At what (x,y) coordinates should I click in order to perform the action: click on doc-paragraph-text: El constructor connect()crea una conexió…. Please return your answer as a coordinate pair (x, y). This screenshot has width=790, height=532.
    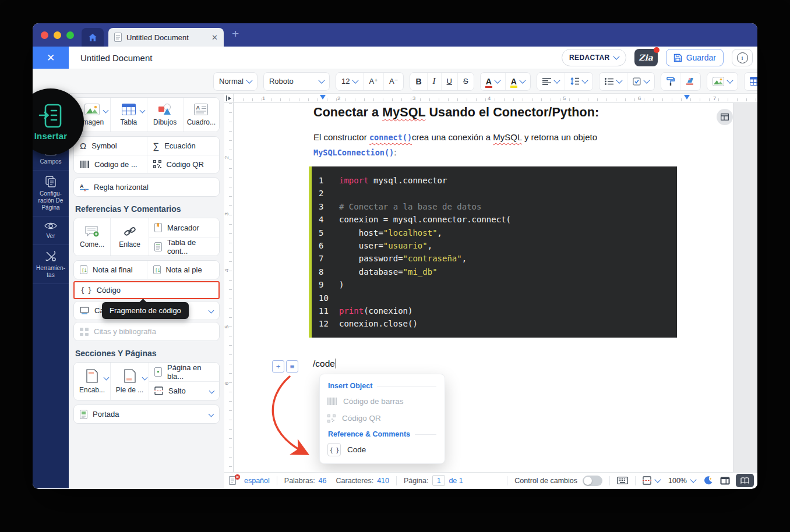
    Looking at the image, I should click on (473, 145).